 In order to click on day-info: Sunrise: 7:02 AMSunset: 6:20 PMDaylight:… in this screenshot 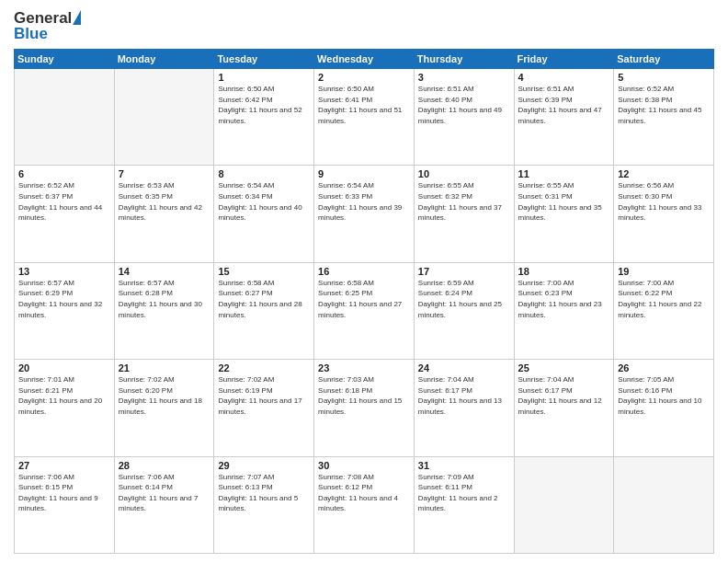, I will do `click(160, 396)`.